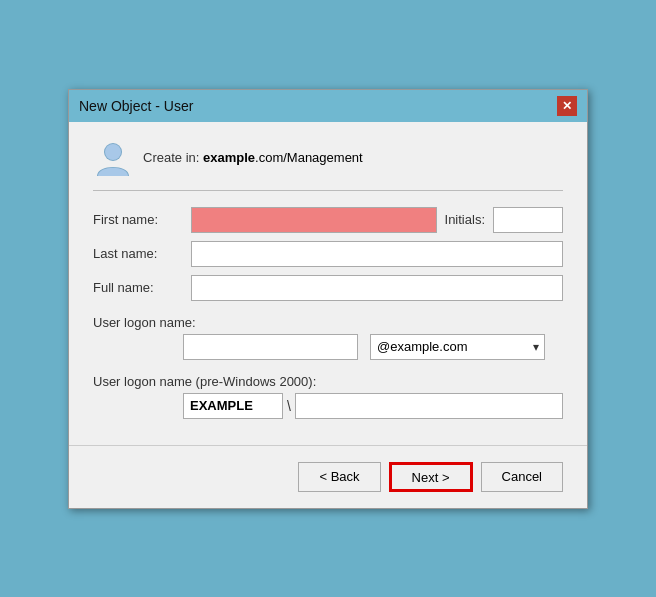  What do you see at coordinates (458, 347) in the screenshot?
I see `logon-domain-select: @example.com` at bounding box center [458, 347].